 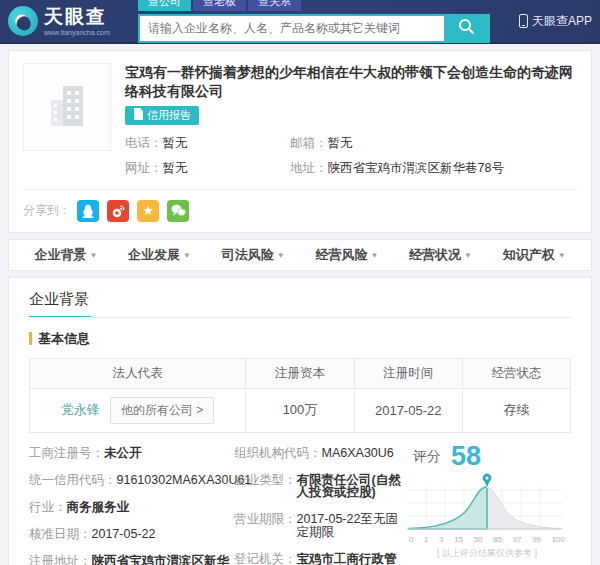 What do you see at coordinates (309, 144) in the screenshot?
I see `email-label: 邮箱：` at bounding box center [309, 144].